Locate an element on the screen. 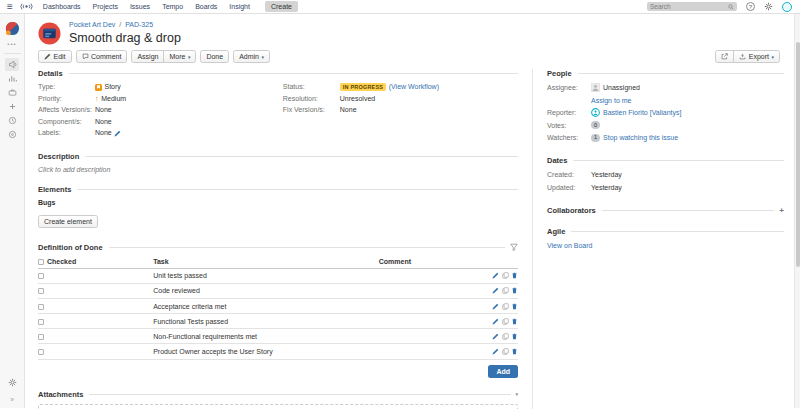 The height and width of the screenshot is (409, 800). people-heading: People is located at coordinates (666, 74).